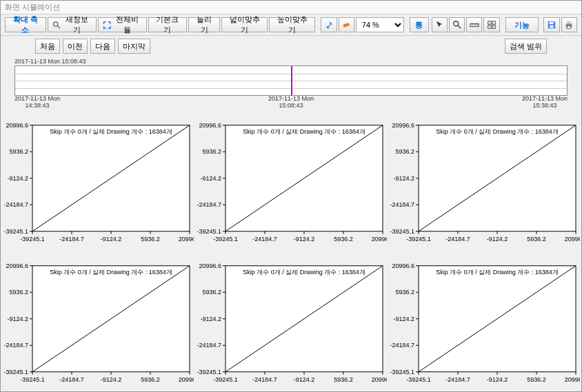 Image resolution: width=582 pixels, height=392 pixels. What do you see at coordinates (552, 25) in the screenshot?
I see `save-icon` at bounding box center [552, 25].